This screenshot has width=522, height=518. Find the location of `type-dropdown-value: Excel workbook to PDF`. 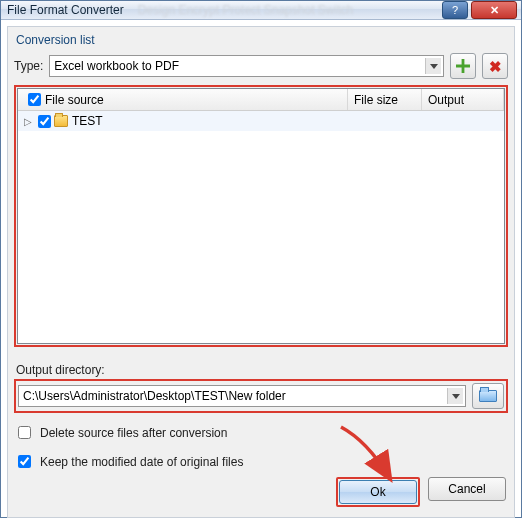

type-dropdown-value: Excel workbook to PDF is located at coordinates (116, 66).